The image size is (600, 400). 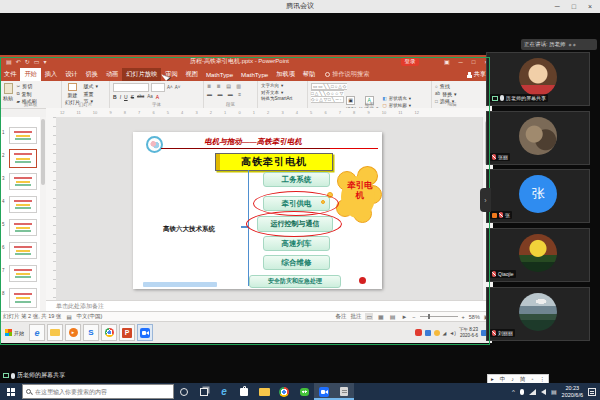 What do you see at coordinates (71, 74) in the screenshot?
I see `tab-design: 设计` at bounding box center [71, 74].